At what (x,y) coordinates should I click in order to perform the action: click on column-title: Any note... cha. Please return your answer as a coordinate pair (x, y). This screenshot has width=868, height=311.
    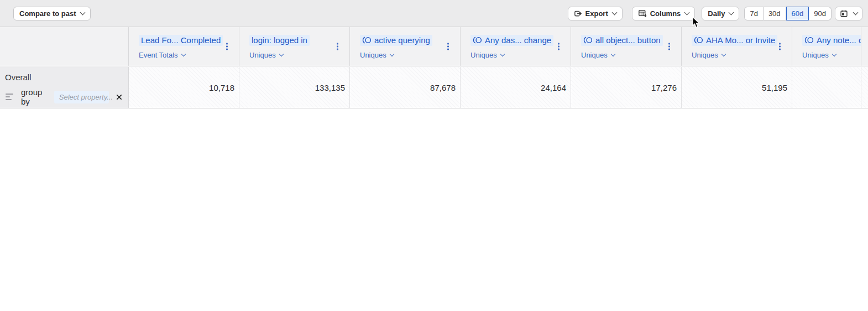
    Looking at the image, I should click on (827, 40).